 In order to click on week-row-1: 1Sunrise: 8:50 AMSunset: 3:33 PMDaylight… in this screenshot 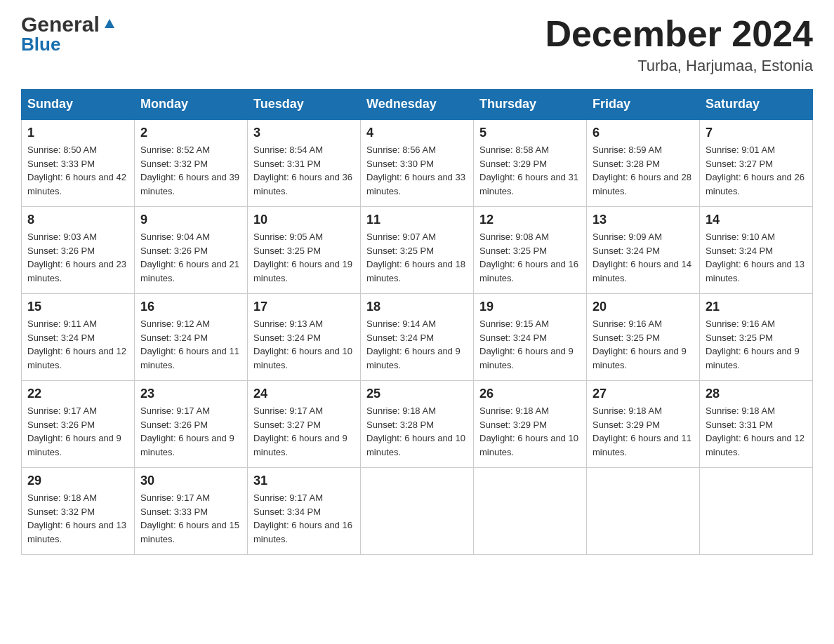, I will do `click(417, 163)`.